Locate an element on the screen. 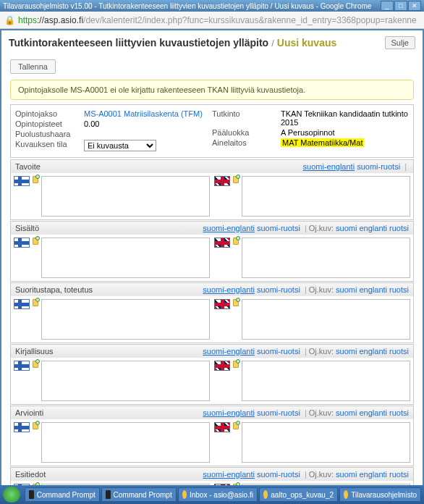 The width and height of the screenshot is (424, 504). window-btn-close: ✕ is located at coordinates (415, 6).